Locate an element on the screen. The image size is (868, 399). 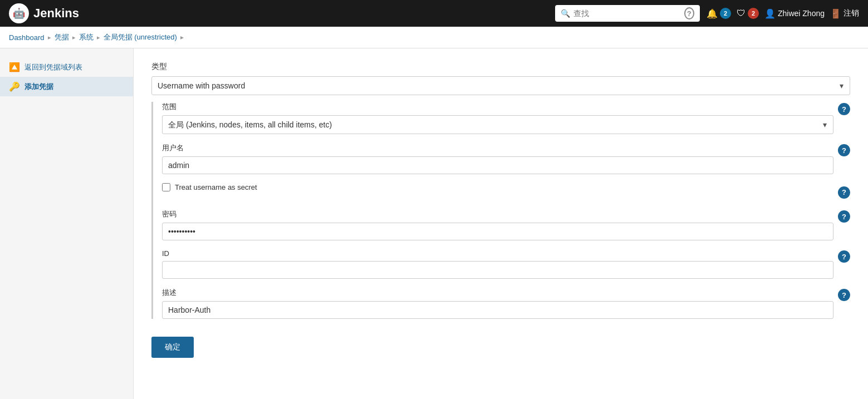
treat-username-help-button: ? is located at coordinates (844, 193).